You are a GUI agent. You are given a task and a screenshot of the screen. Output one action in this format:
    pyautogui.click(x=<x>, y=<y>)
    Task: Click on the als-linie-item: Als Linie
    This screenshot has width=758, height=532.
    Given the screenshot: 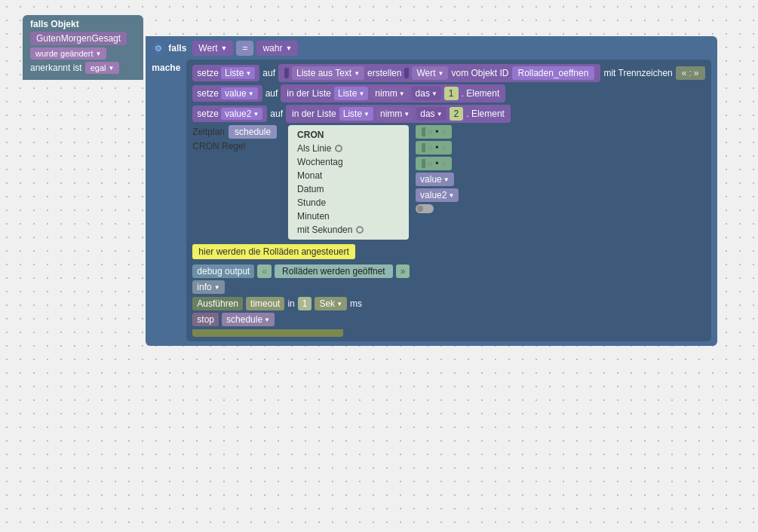 What is the action you would take?
    pyautogui.click(x=348, y=148)
    